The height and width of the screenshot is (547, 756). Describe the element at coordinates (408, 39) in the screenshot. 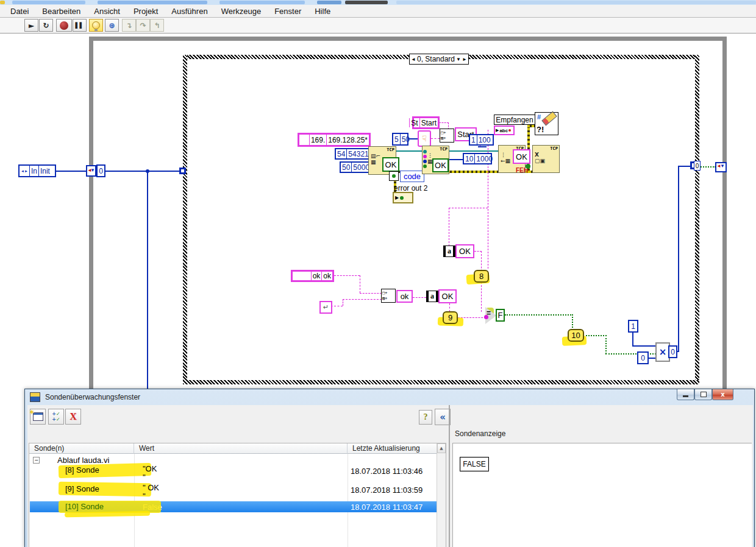

I see `while-loop-border-top` at that location.